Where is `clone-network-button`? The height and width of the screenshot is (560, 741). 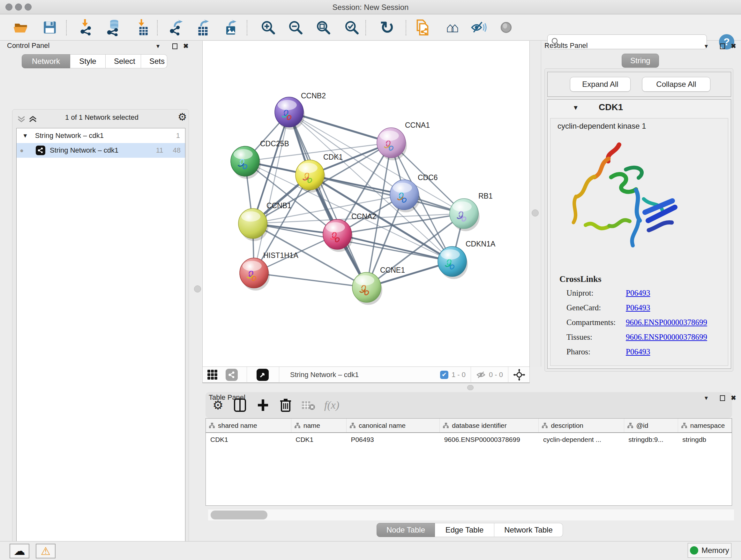 clone-network-button is located at coordinates (422, 27).